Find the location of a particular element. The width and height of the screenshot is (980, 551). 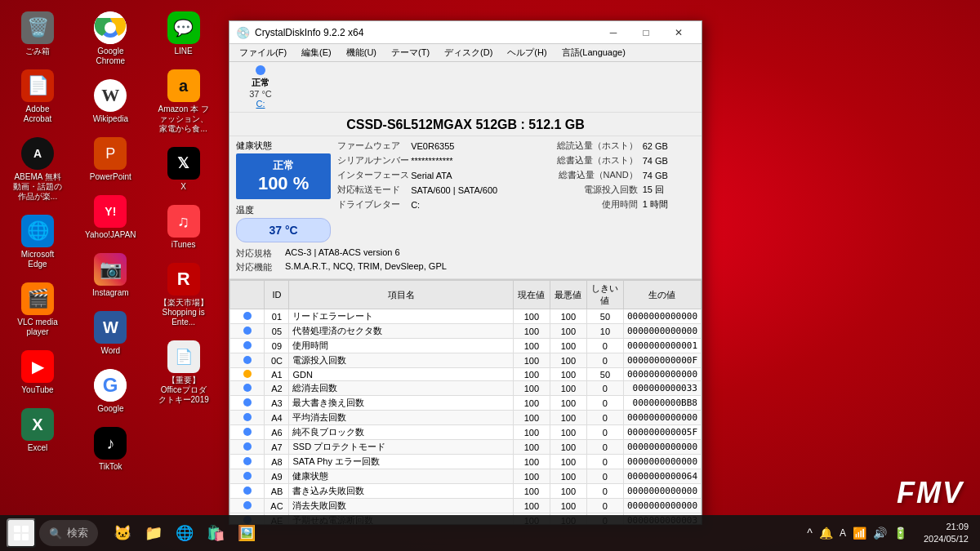

icon-itunes: ♫ iTunes is located at coordinates (184, 227).